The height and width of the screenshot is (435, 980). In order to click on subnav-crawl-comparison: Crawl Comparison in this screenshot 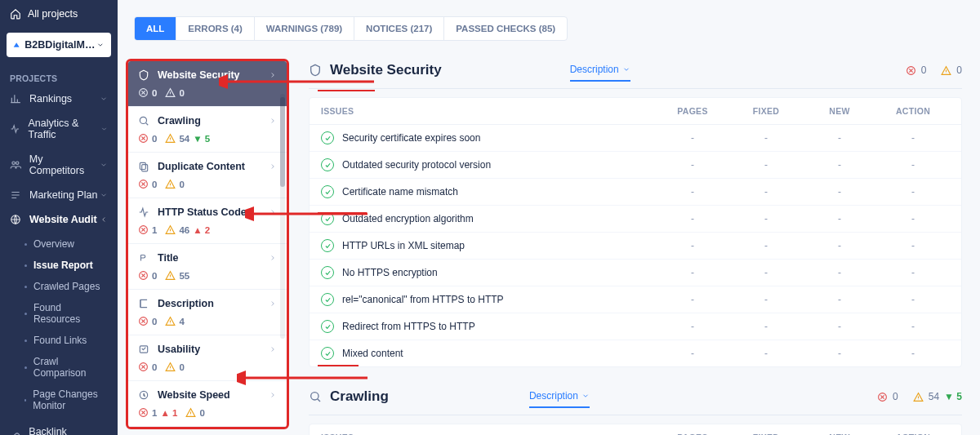, I will do `click(59, 367)`.